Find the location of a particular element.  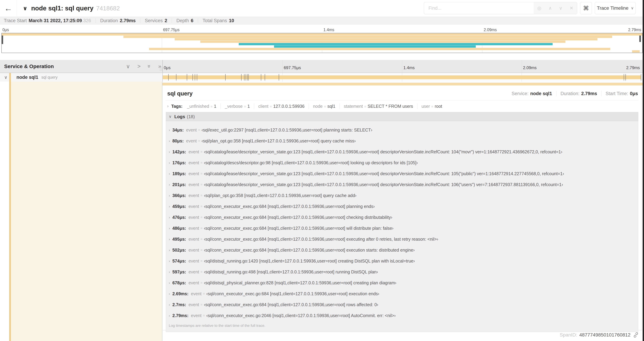

log-timestamp: 34μs: is located at coordinates (178, 130).